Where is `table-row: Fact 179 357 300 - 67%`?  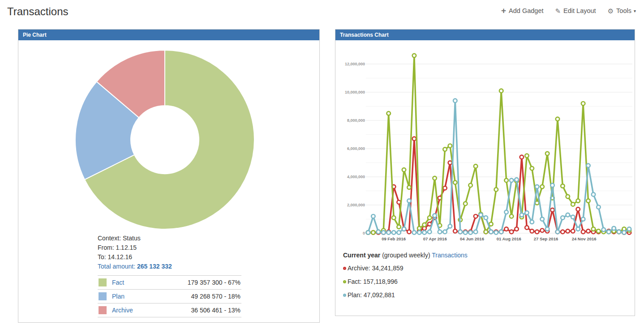
table-row: Fact 179 357 300 - 67% is located at coordinates (169, 283).